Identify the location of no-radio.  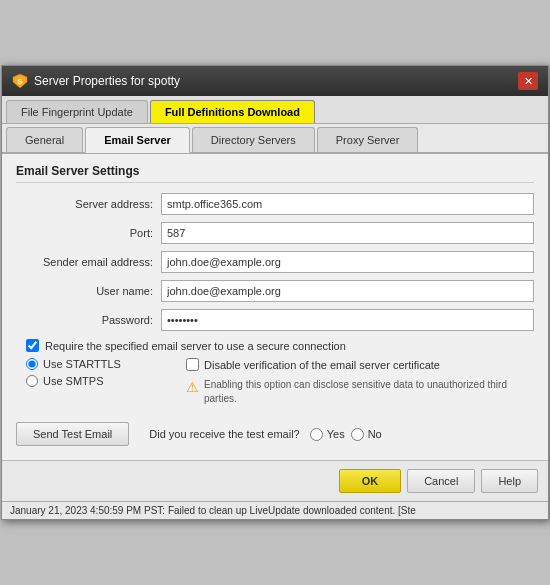
(358, 434).